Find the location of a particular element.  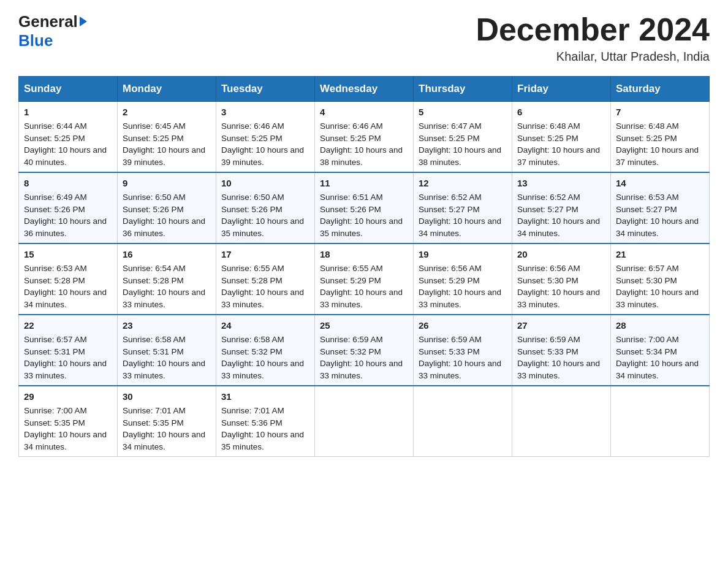

day-number: 8 is located at coordinates (68, 183).